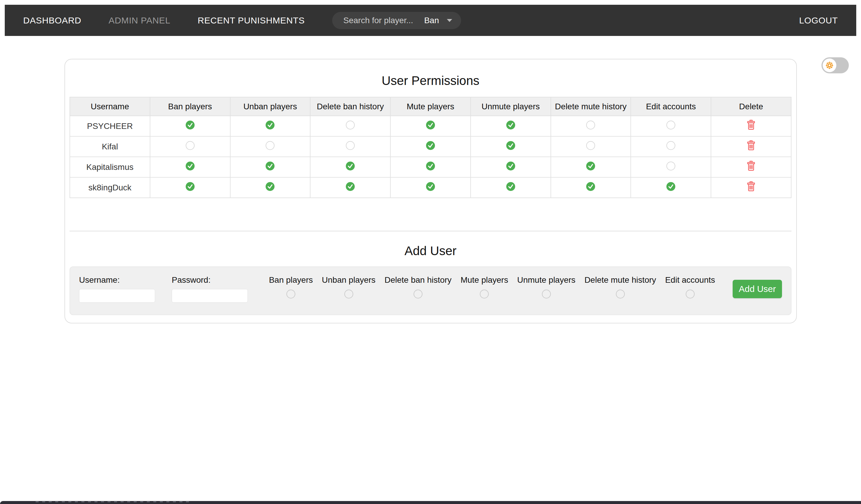  I want to click on username-cell: PSYCHEER, so click(110, 126).